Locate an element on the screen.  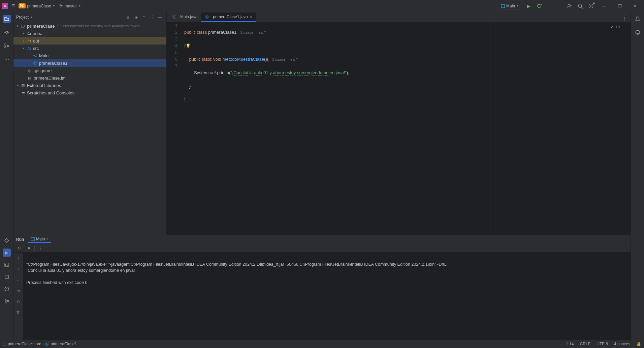
editor-tabs: Ⓒ Main.java Ⓒ primeraClase1.java × ⋮ is located at coordinates (399, 17).